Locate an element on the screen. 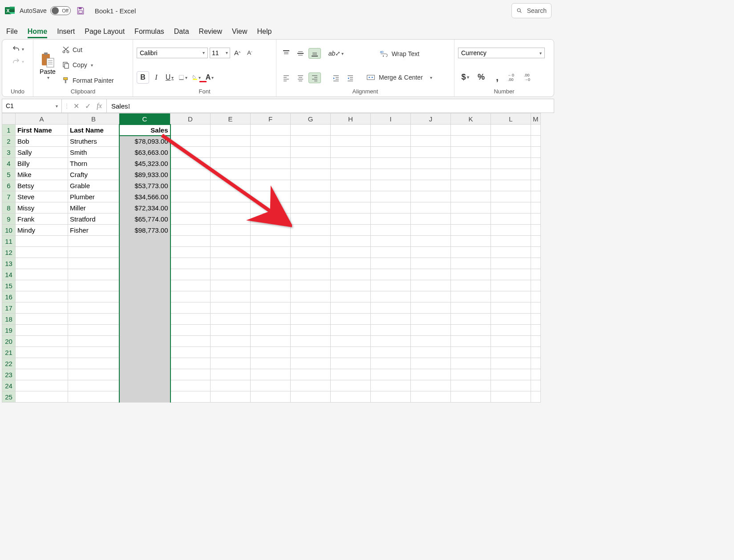  row-header: 9 is located at coordinates (9, 219).